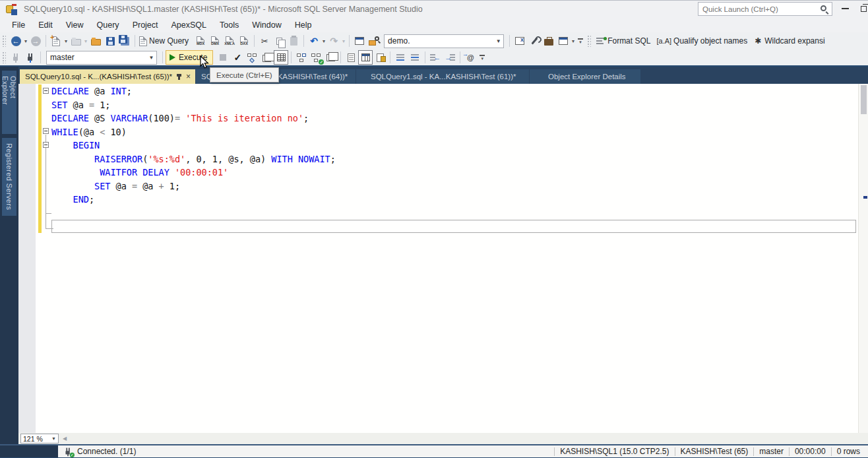 Image resolution: width=868 pixels, height=458 pixels. Describe the element at coordinates (499, 41) in the screenshot. I see `database-combo-demo-dropdown-icon: ▼` at that location.